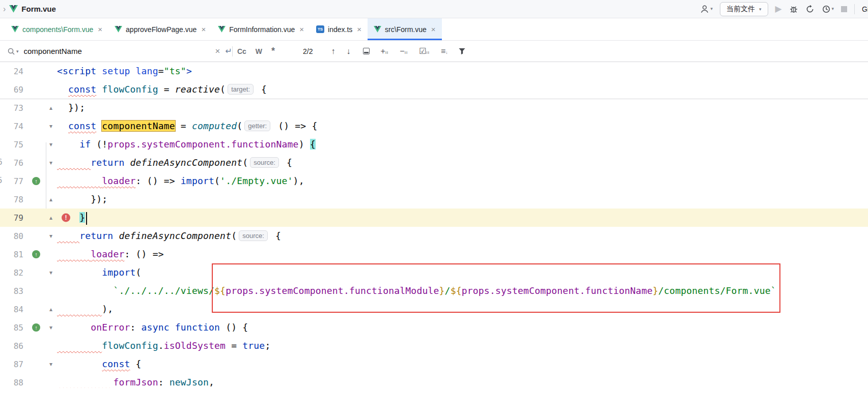 This screenshot has height=417, width=868. I want to click on code-text: const componentName = computed(getter: (…, so click(187, 126).